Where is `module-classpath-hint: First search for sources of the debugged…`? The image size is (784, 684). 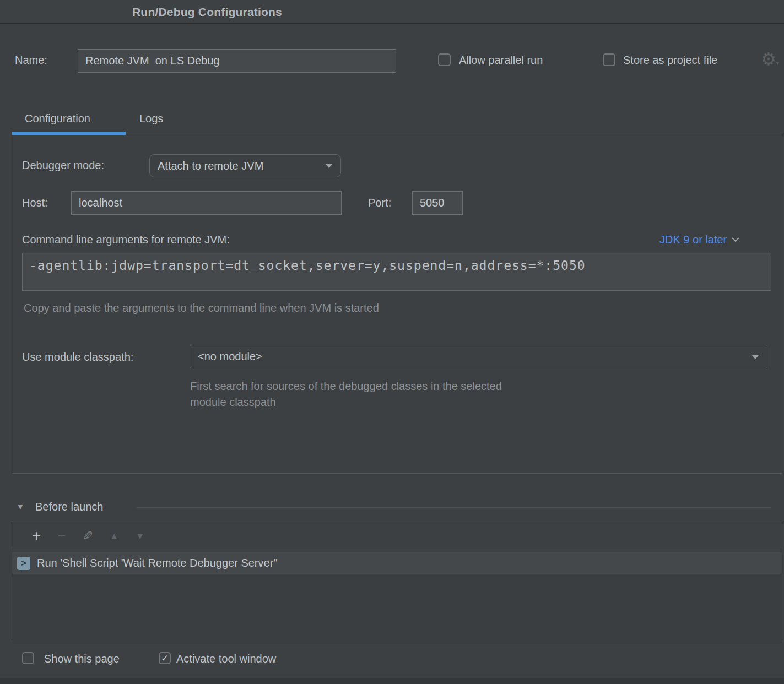
module-classpath-hint: First search for sources of the debugged… is located at coordinates (346, 394).